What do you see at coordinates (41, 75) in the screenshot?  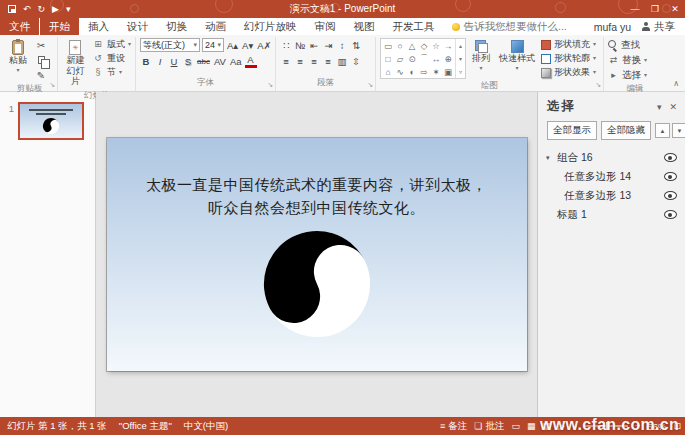 I see `format-painter-button: ✎` at bounding box center [41, 75].